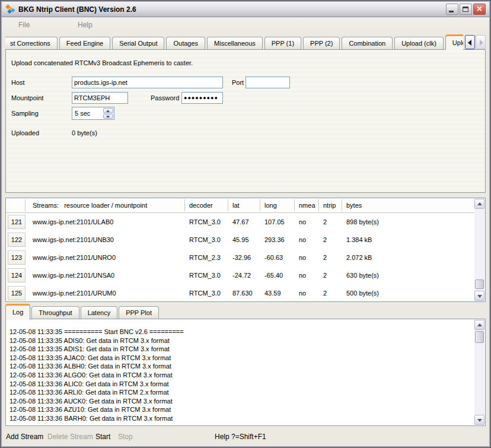 This screenshot has height=448, width=491. Describe the element at coordinates (466, 9) in the screenshot. I see `maximize-icon` at that location.